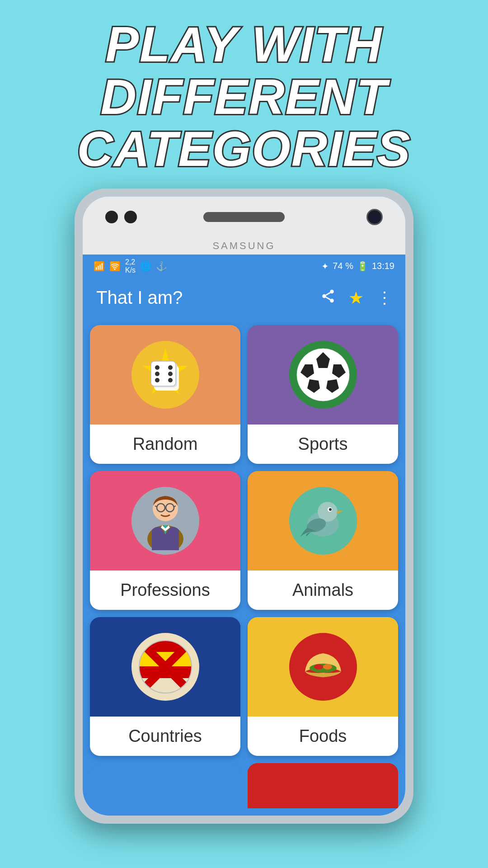 Image resolution: width=488 pixels, height=868 pixels. Describe the element at coordinates (145, 266) in the screenshot. I see `globe-icon: 🌐` at that location.